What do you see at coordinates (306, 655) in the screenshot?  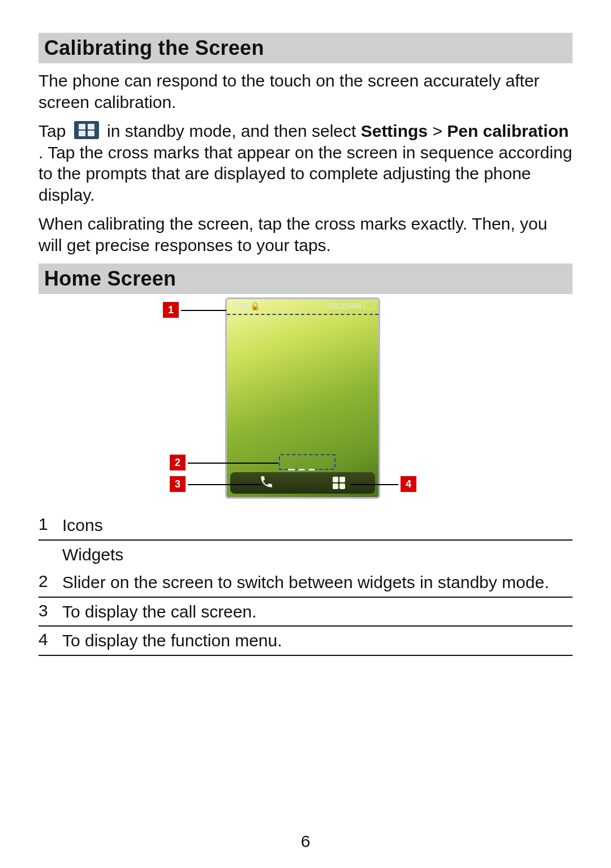 I see `divider` at bounding box center [306, 655].